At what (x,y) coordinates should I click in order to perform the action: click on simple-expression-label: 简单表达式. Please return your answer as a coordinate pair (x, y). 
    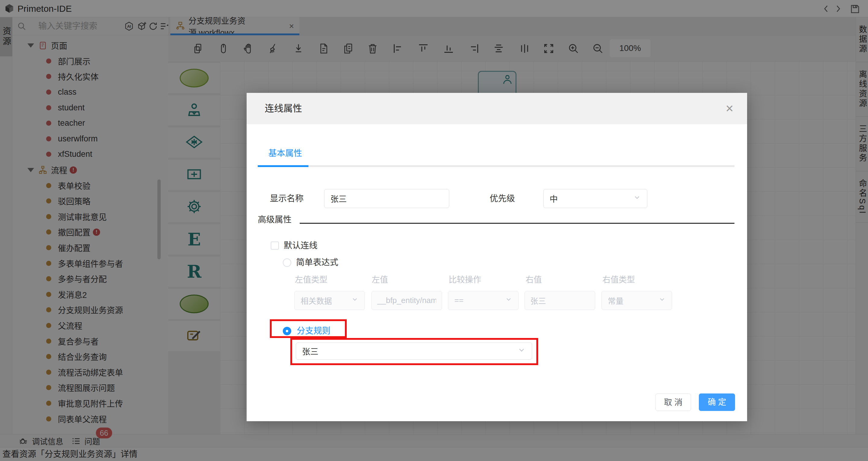
    Looking at the image, I should click on (317, 263).